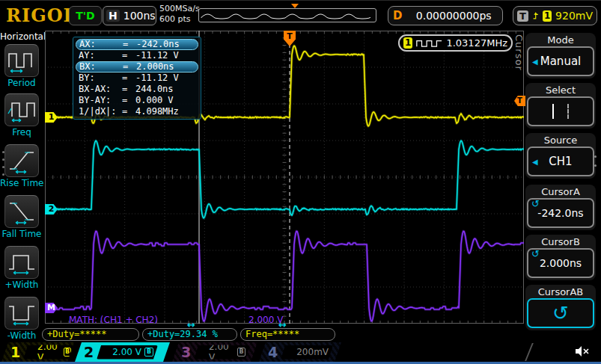 Image resolution: width=601 pixels, height=364 pixels. I want to click on horizontal-timebase-box: H 100ns, so click(129, 16).